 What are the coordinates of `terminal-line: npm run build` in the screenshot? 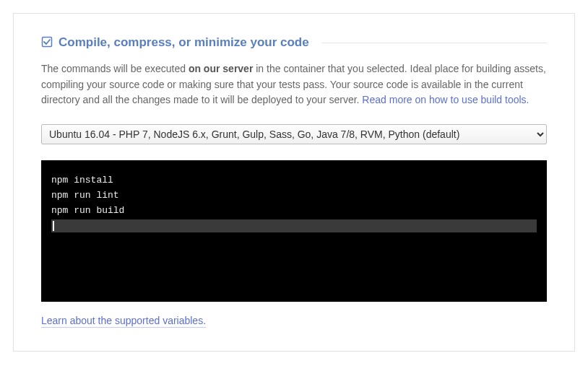 It's located at (294, 211).